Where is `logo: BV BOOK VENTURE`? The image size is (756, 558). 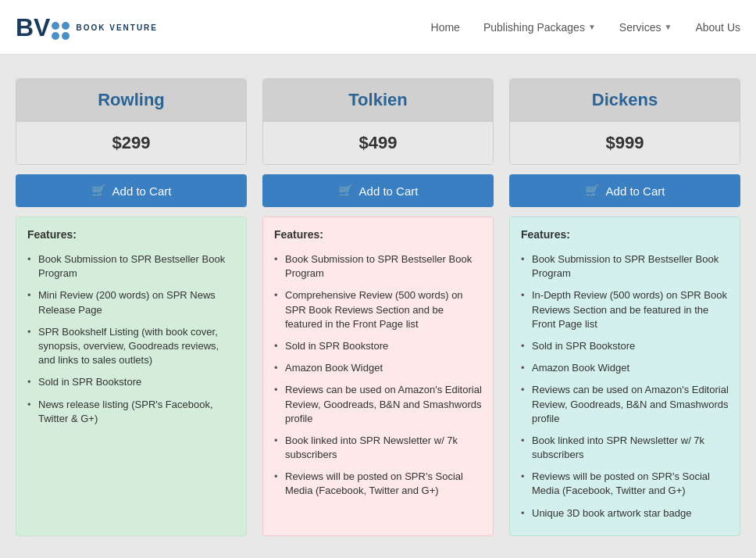 logo: BV BOOK VENTURE is located at coordinates (87, 27).